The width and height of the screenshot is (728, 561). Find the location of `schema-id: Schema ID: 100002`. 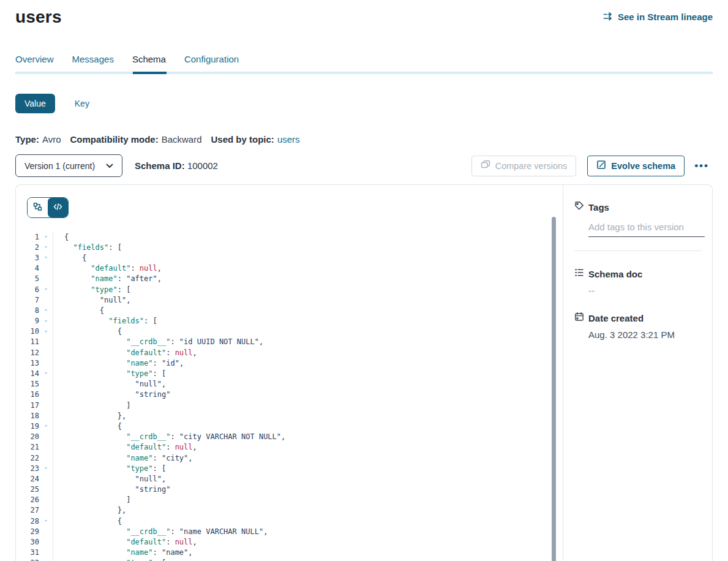

schema-id: Schema ID: 100002 is located at coordinates (176, 165).